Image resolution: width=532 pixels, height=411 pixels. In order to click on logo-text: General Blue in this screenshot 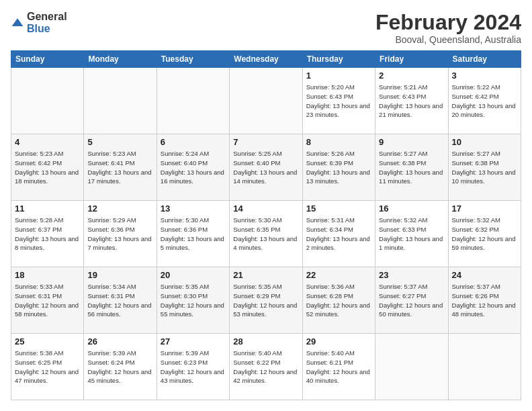, I will do `click(47, 23)`.